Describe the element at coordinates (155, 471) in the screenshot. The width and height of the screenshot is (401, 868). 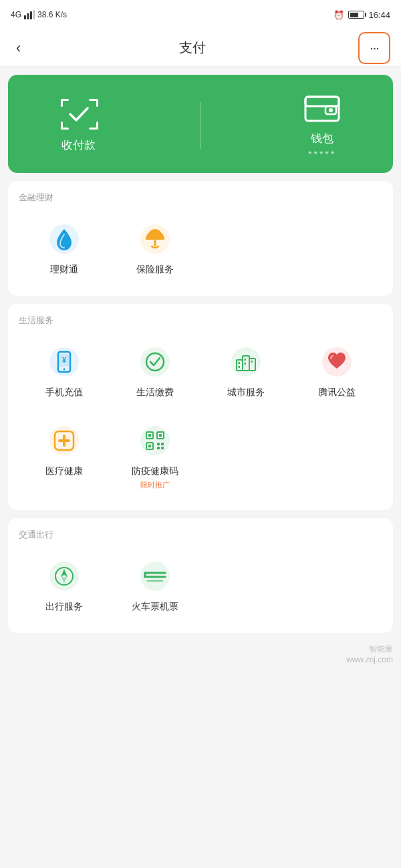
I see `health-code-label: 防疫健康码` at that location.